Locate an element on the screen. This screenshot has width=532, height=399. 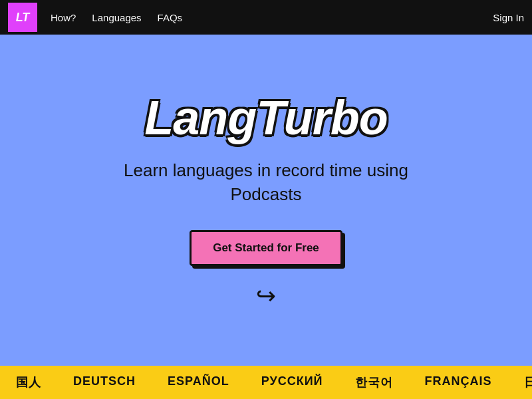
ticker-item: DEUTSCH is located at coordinates (104, 382).